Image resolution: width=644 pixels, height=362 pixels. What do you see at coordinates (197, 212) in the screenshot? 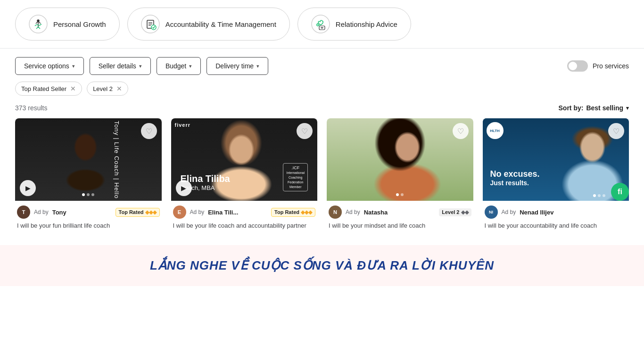
I see `card-2-ad-by: Ad by` at bounding box center [197, 212].